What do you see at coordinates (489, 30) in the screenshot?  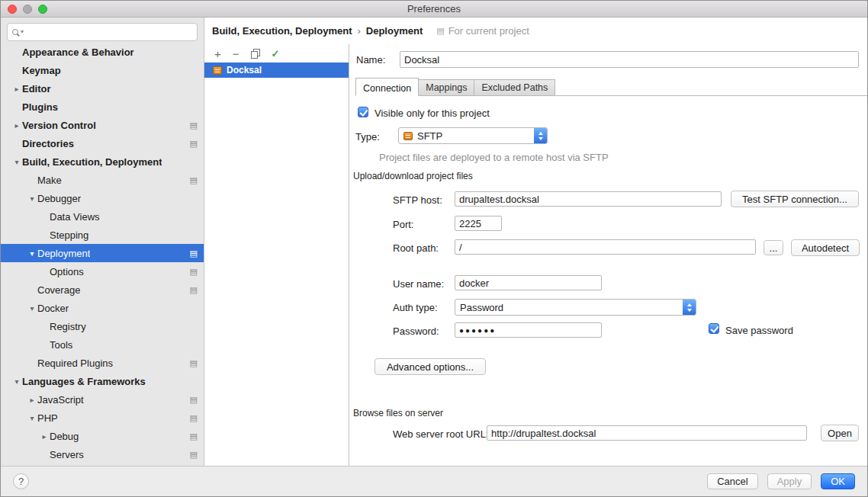 I see `scope-label: For current project` at bounding box center [489, 30].